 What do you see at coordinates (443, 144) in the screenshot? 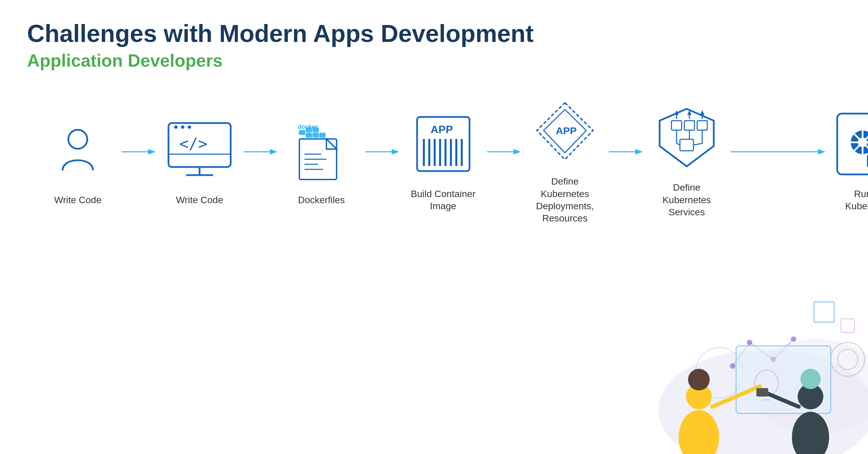
I see `container-icon: APP` at bounding box center [443, 144].